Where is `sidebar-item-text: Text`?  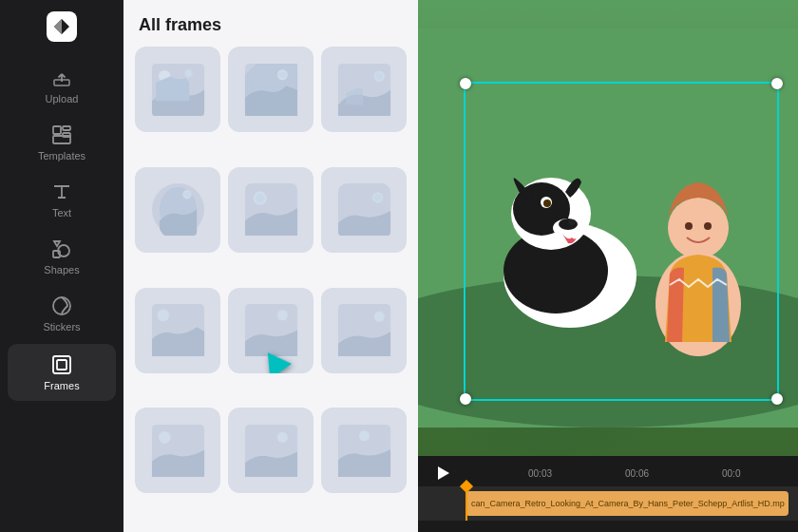 sidebar-item-text: Text is located at coordinates (62, 200).